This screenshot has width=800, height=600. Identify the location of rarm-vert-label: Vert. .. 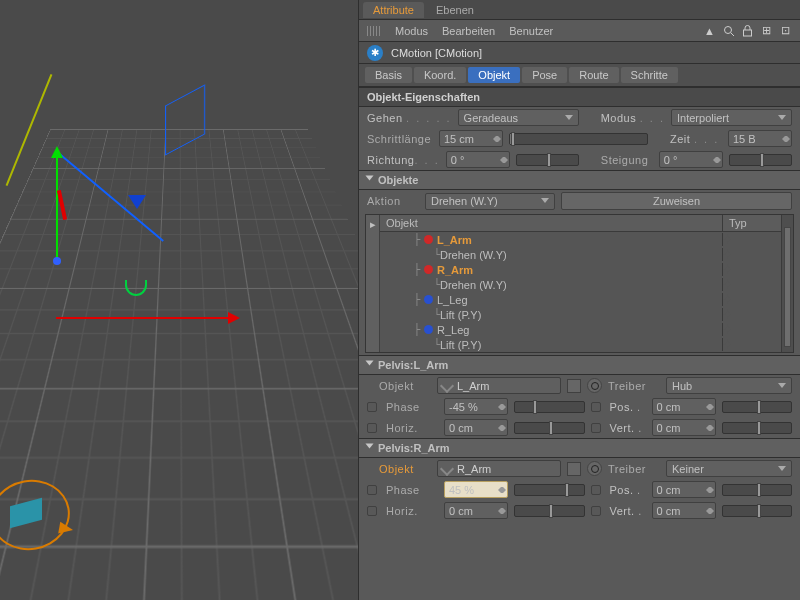
(628, 511).